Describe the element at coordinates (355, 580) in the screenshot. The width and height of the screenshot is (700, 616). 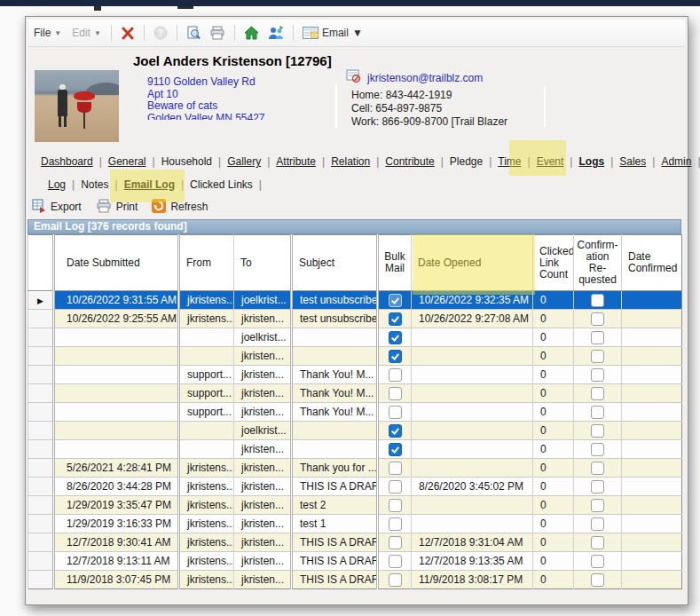
I see `email-log-row: 11/9/2018 3:07:45 PMjkristens...jkristen…` at that location.